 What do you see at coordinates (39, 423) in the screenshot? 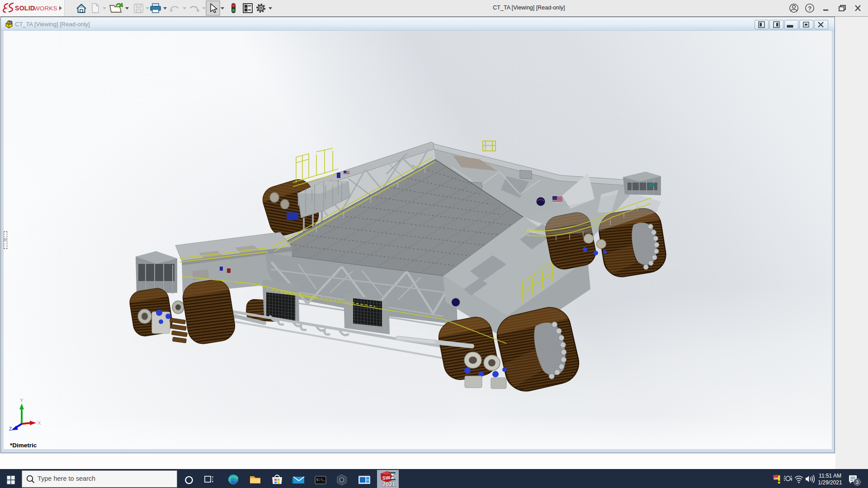
I see `svg-text: X` at bounding box center [39, 423].